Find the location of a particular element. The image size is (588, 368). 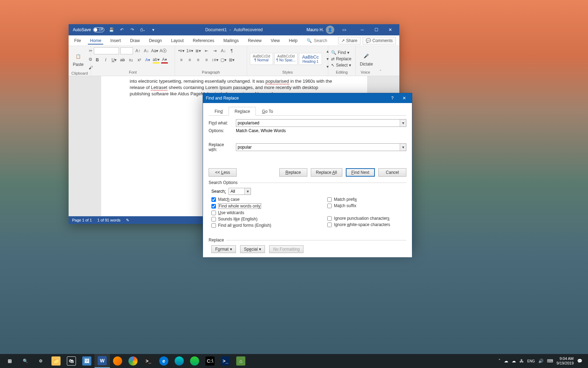

text-effects-icon: A▾ is located at coordinates (148, 60).